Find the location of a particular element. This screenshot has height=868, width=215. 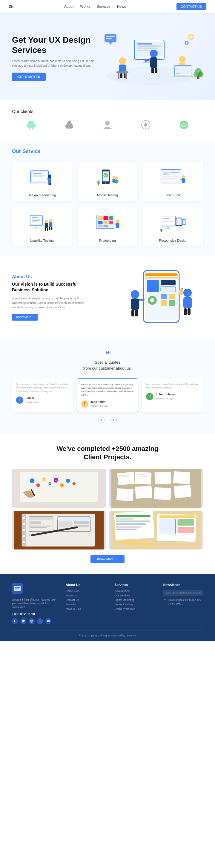

client-logo-android is located at coordinates (31, 125).